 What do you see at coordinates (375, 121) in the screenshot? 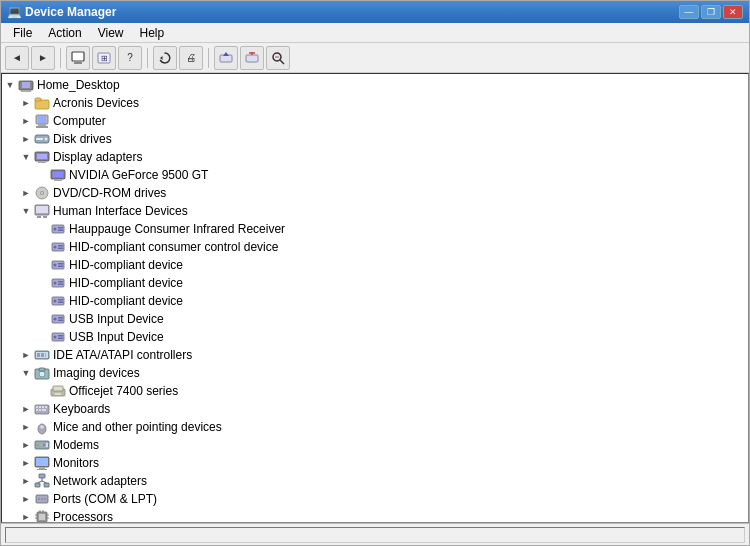
I see `tree-item-computer: ► Computer` at bounding box center [375, 121].